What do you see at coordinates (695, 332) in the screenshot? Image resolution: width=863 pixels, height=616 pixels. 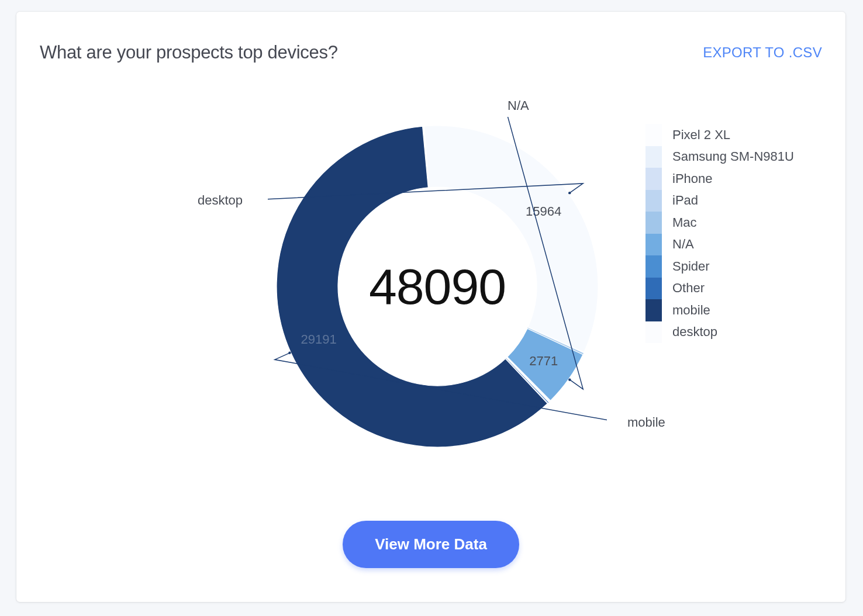 I see `legend-label: desktop` at bounding box center [695, 332].